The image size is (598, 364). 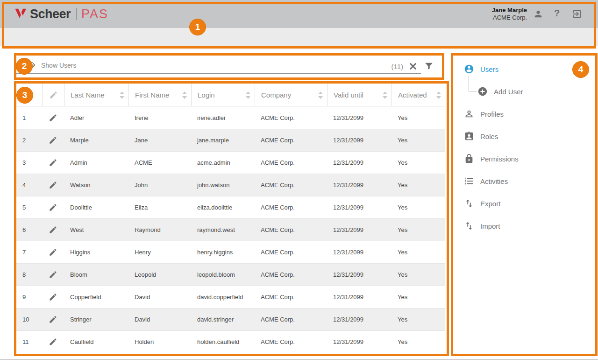 What do you see at coordinates (429, 66) in the screenshot?
I see `filter-funnel-icon` at bounding box center [429, 66].